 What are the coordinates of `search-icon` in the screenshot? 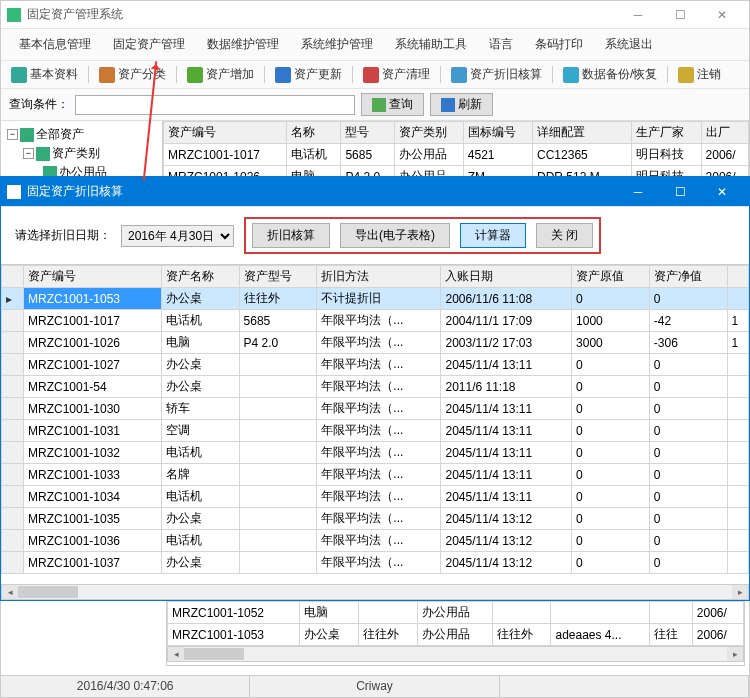 It's located at (379, 105).